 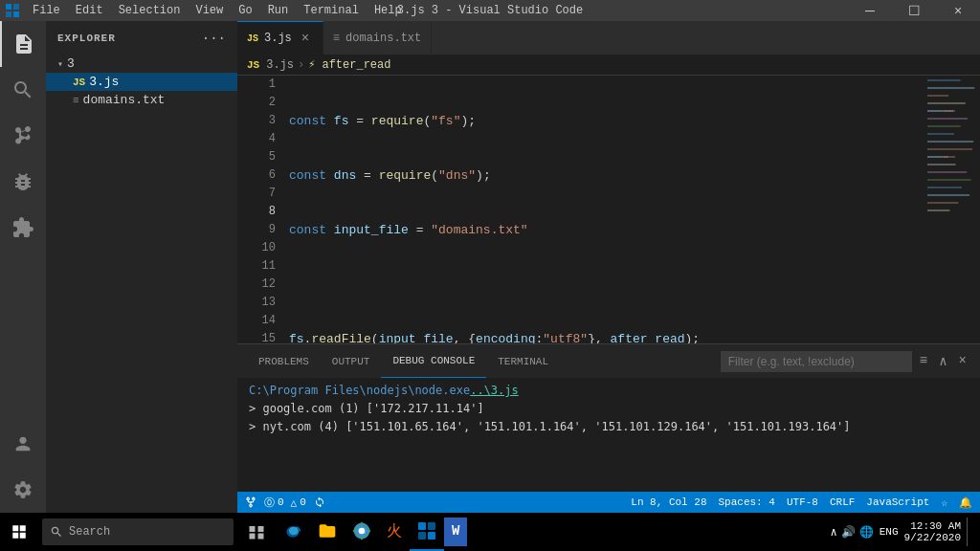 I want to click on taskbar-vscode, so click(x=427, y=532).